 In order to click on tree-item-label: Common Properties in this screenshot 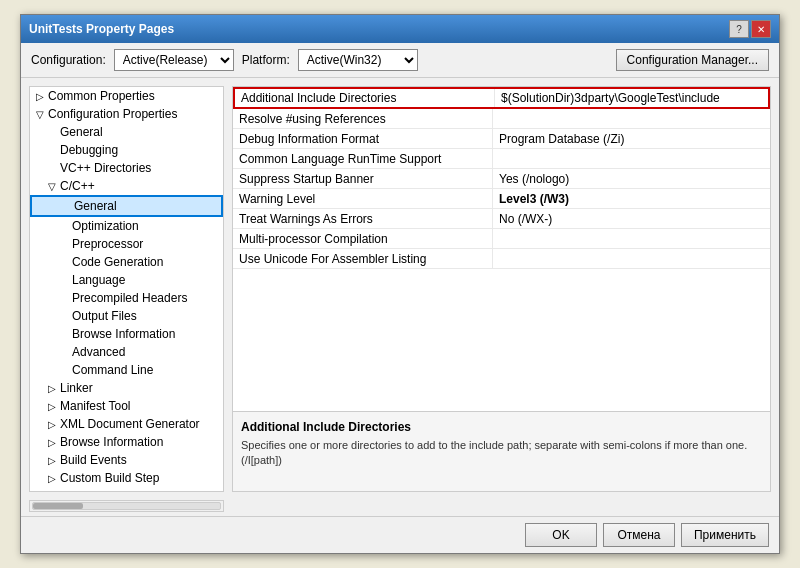, I will do `click(102, 96)`.